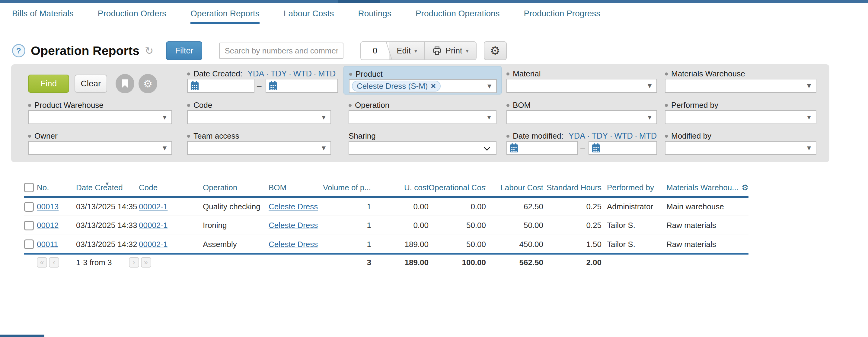 The height and width of the screenshot is (337, 868). I want to click on column-header-no: No., so click(57, 189).